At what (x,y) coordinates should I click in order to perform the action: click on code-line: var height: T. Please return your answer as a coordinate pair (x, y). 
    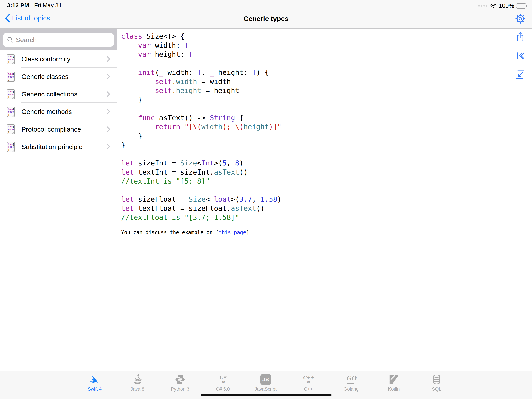
    Looking at the image, I should click on (202, 54).